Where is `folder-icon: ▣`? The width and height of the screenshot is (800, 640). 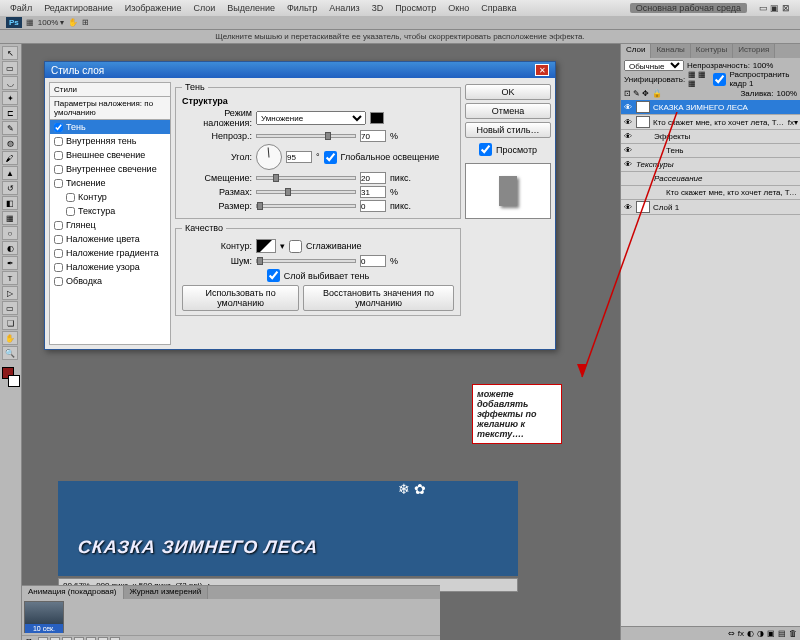
folder-icon: ▣ is located at coordinates (771, 634).